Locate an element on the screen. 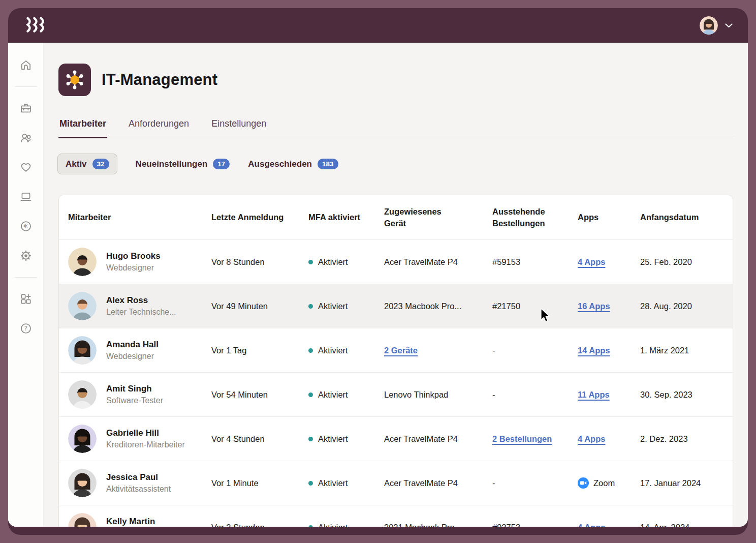  apps-link: 11 Apps is located at coordinates (593, 395).